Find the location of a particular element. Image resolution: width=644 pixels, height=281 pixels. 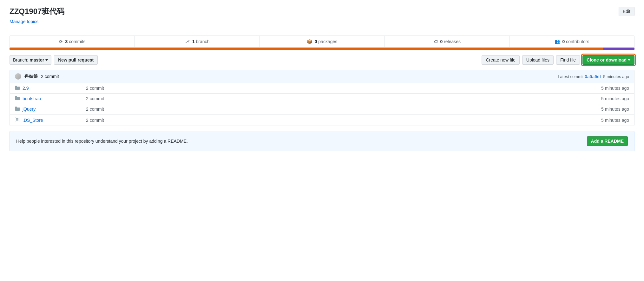

file-name: bootstrap is located at coordinates (54, 99).